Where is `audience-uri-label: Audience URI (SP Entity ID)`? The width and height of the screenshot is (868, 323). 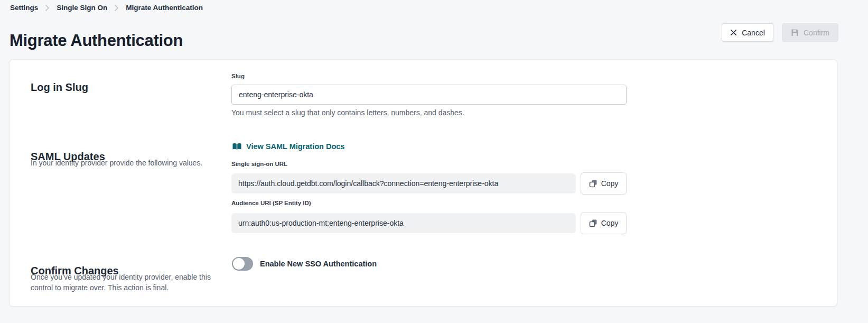
audience-uri-label: Audience URI (SP Entity ID) is located at coordinates (272, 203).